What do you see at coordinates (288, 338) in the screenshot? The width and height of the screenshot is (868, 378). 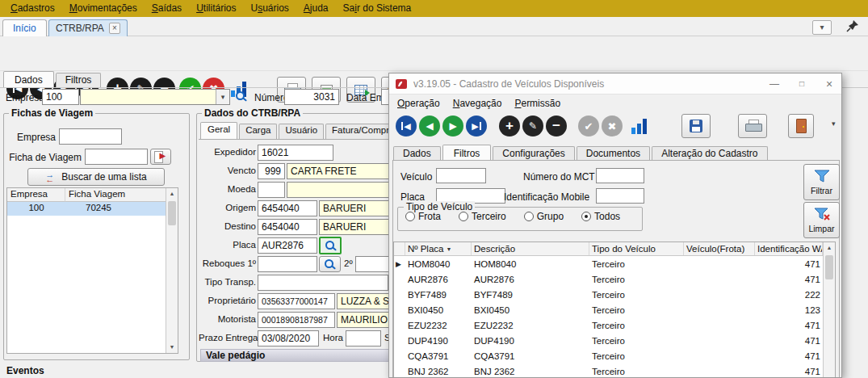 I see `prazo-entrega-input` at bounding box center [288, 338].